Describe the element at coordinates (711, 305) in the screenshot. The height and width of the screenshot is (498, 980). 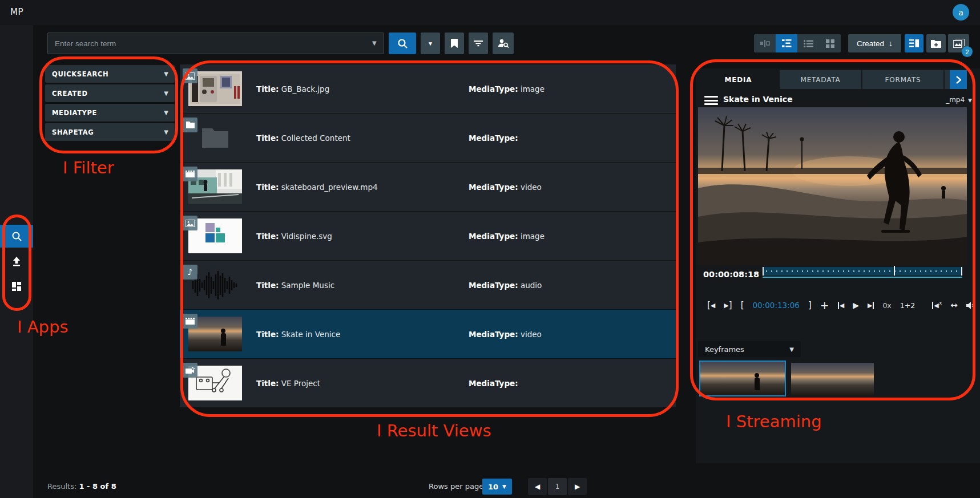
I see `go-to-in-button: [◀` at that location.